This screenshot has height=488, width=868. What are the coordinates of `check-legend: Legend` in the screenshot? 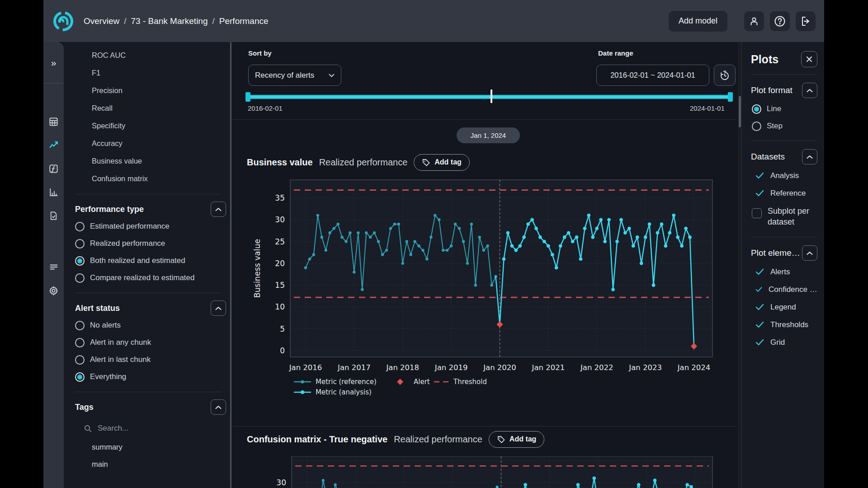 It's located at (784, 307).